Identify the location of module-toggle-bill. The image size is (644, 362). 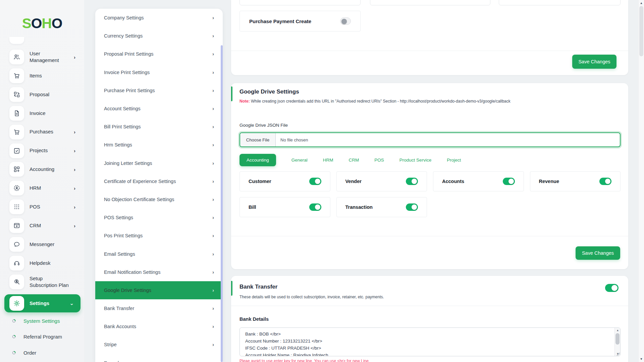
(315, 207).